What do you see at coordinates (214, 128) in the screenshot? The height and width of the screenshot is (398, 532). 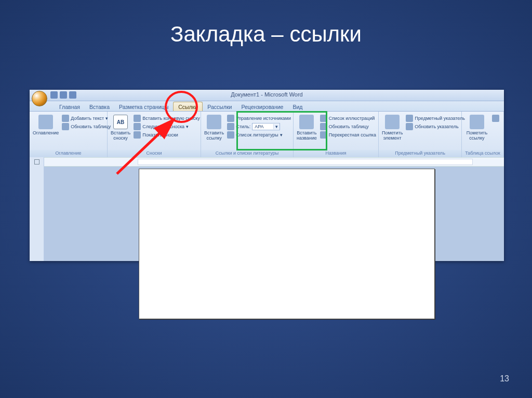 I see `insert-citation-button: Вставить ссылку` at bounding box center [214, 128].